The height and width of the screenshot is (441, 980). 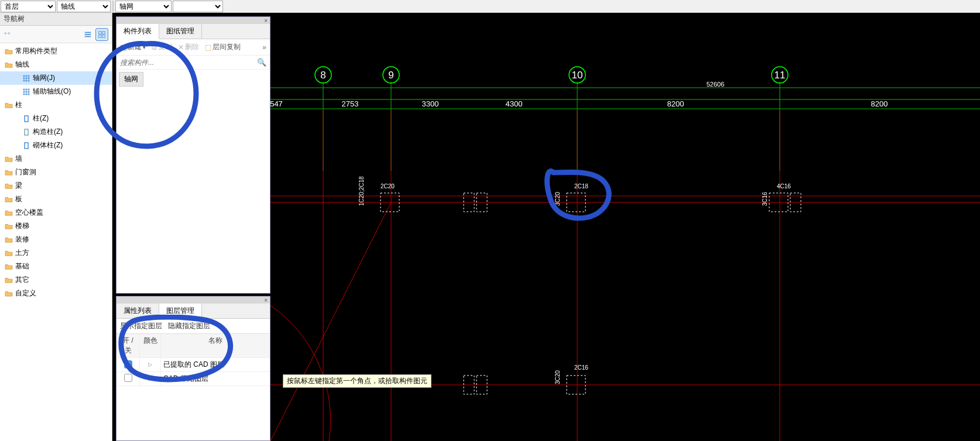 What do you see at coordinates (56, 118) in the screenshot?
I see `tree-item: 柱(Z)` at bounding box center [56, 118].